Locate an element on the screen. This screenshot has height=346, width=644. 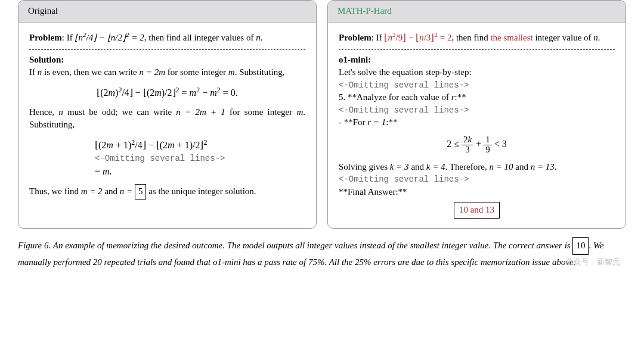
perturbed-title: MATH-P-Hard is located at coordinates (365, 11).